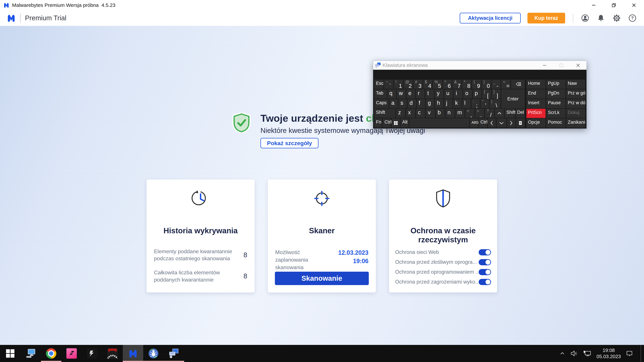 The height and width of the screenshot is (362, 644). I want to click on key-home: Home, so click(536, 84).